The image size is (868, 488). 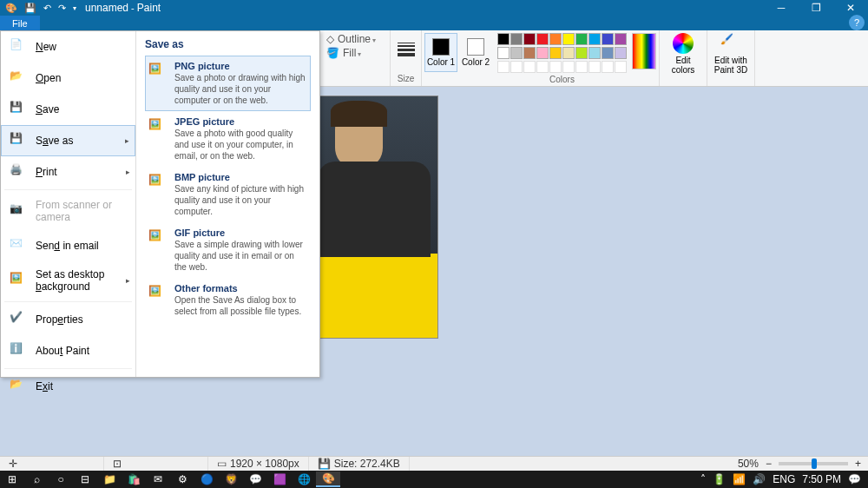 I want to click on file-tab: File, so click(x=20, y=23).